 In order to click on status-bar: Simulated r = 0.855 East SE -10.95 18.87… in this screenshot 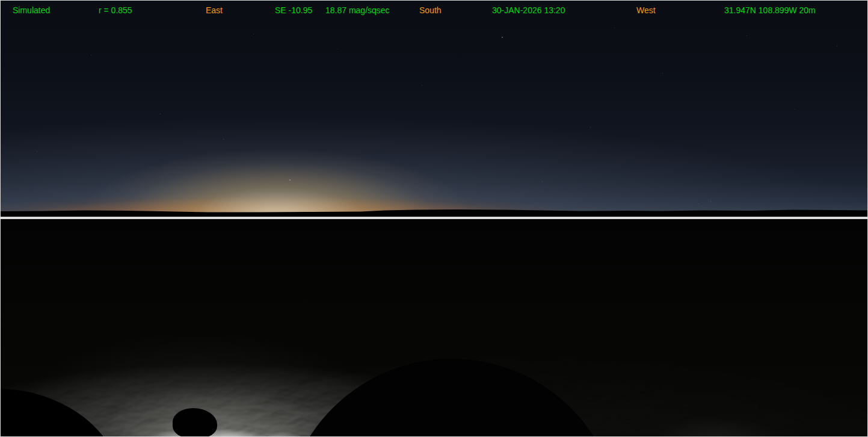, I will do `click(434, 10)`.